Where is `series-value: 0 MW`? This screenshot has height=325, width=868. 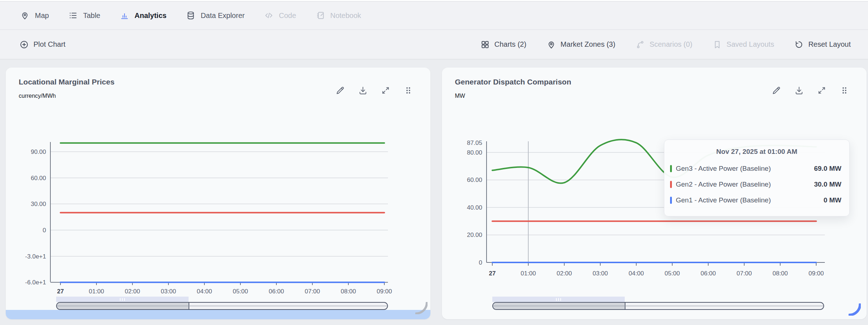 series-value: 0 MW is located at coordinates (832, 200).